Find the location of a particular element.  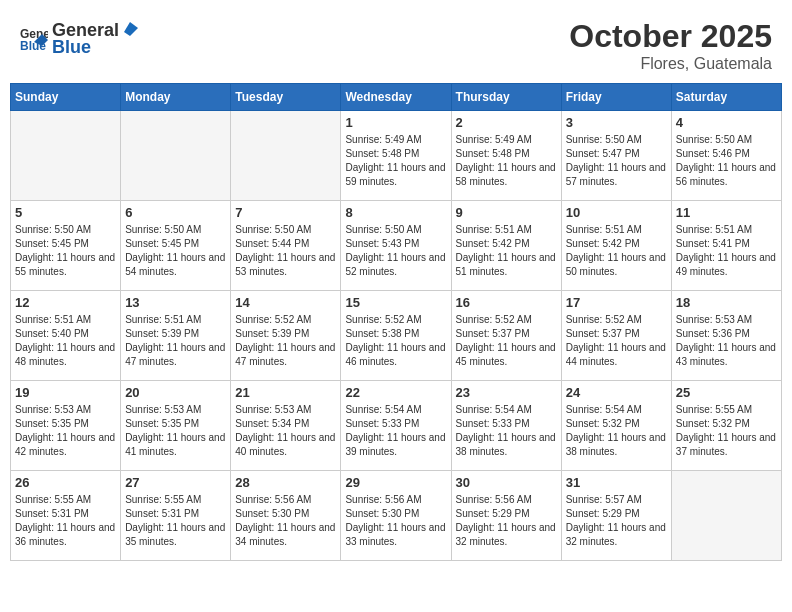

day-number: 21 is located at coordinates (286, 392).